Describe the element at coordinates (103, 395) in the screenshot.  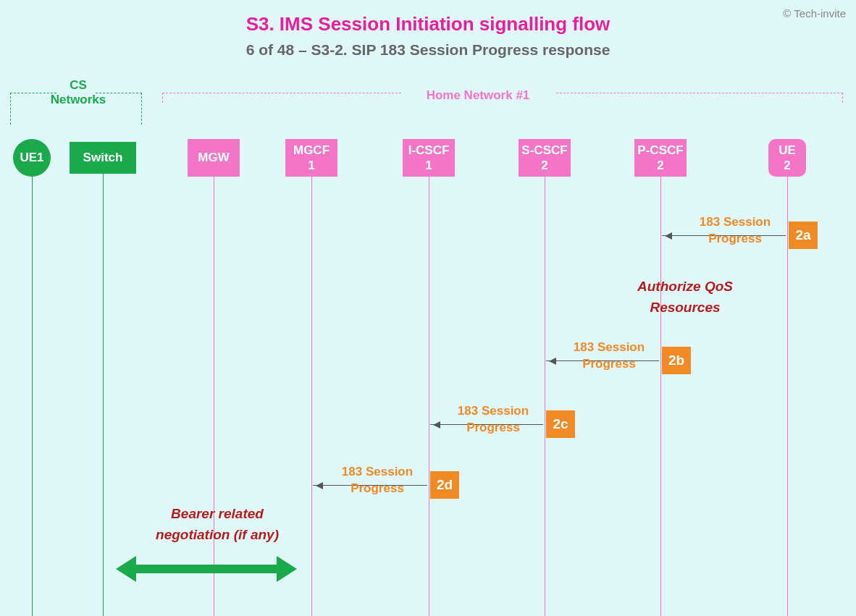
I see `lifeline-switch` at that location.